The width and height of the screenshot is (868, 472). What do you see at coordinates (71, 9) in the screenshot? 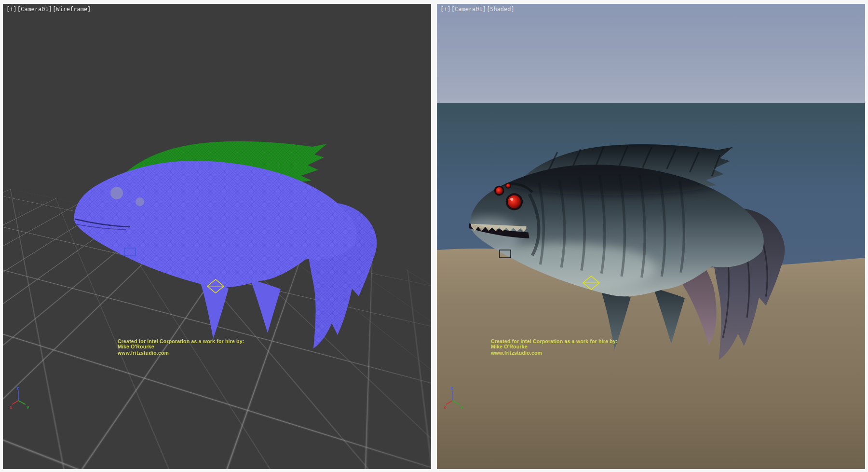
I see `viewport-shading-menu: [Wireframe]` at bounding box center [71, 9].